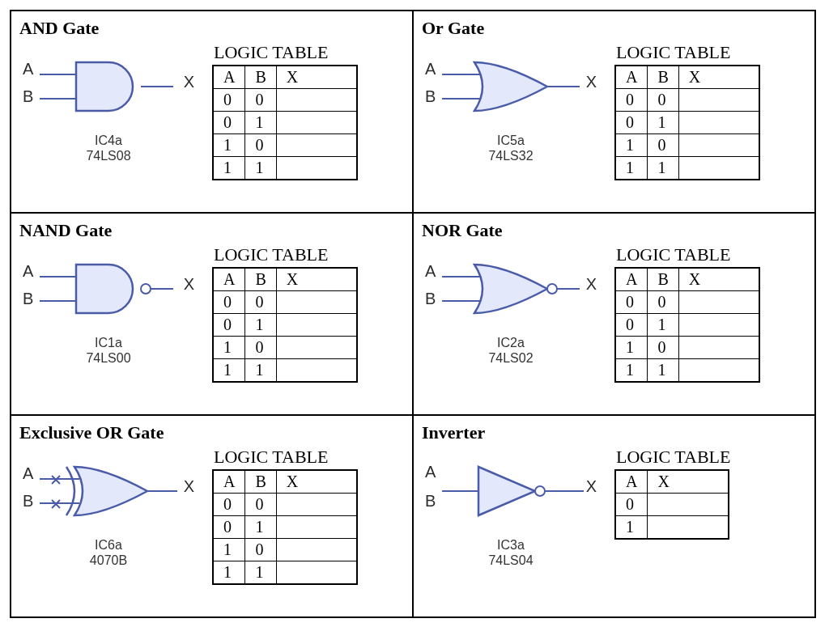 This screenshot has height=644, width=829. I want to click on truth-table: AX01, so click(672, 505).